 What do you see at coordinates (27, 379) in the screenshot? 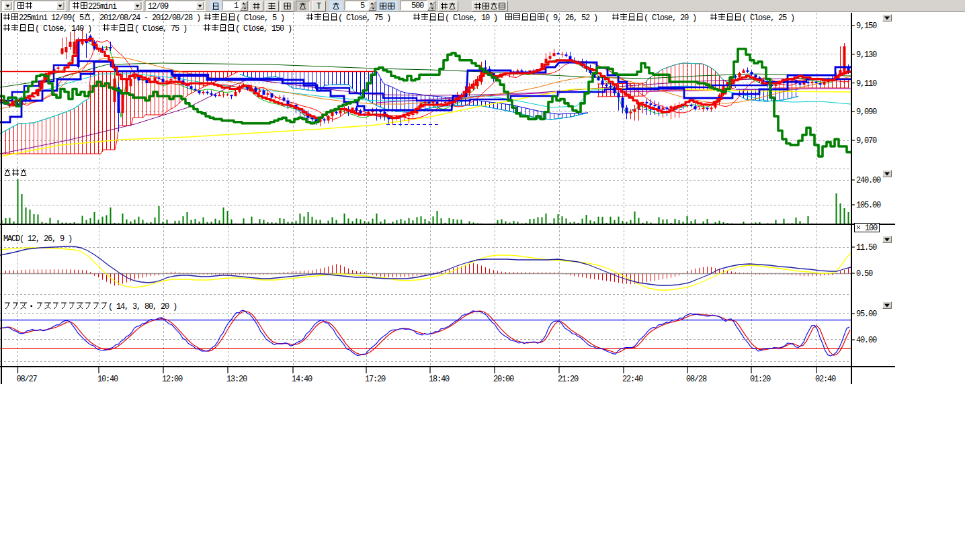
I see `svg-text: 08/27` at bounding box center [27, 379].